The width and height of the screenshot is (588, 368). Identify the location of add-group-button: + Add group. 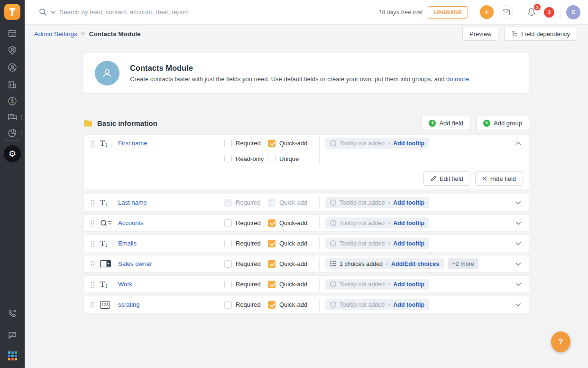
(503, 123).